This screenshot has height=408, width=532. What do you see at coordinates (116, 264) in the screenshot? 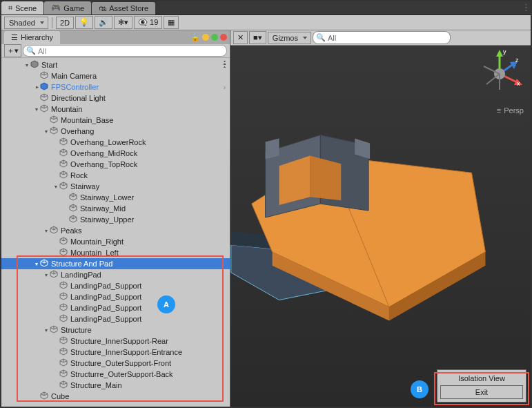
I see `tree-row: Structure And Pad` at bounding box center [116, 264].